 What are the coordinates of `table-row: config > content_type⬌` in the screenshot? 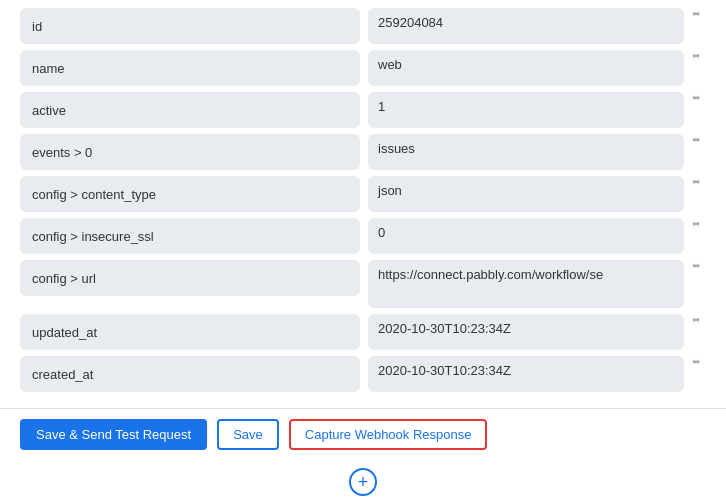 It's located at (363, 194).